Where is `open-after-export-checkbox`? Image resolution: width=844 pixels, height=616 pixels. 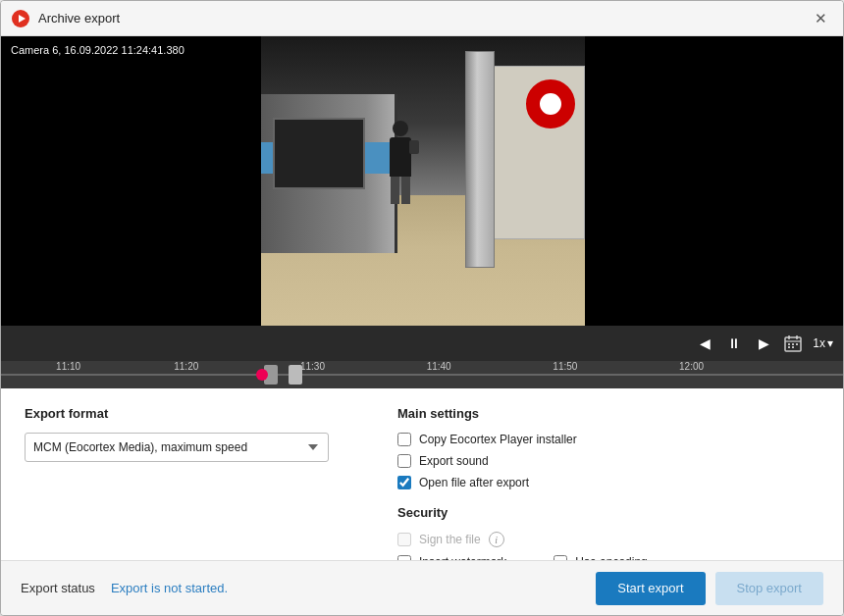 open-after-export-checkbox is located at coordinates (404, 483).